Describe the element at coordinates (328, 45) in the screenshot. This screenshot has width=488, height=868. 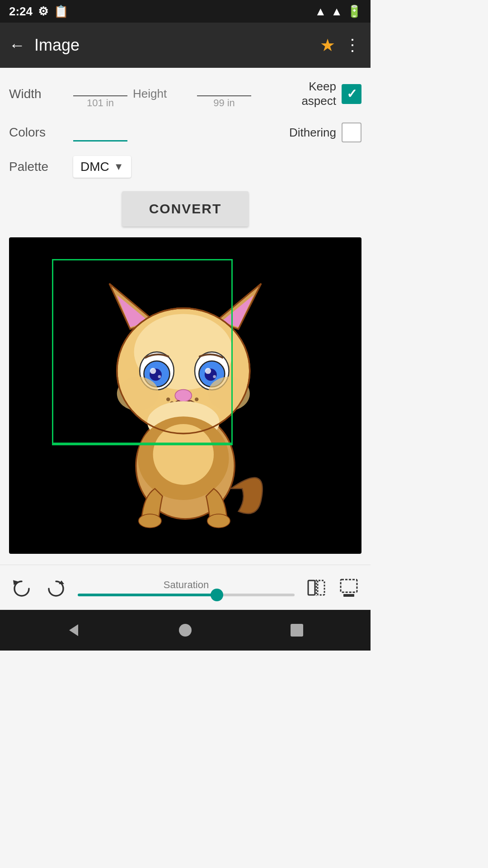
I see `star-button: ★` at that location.